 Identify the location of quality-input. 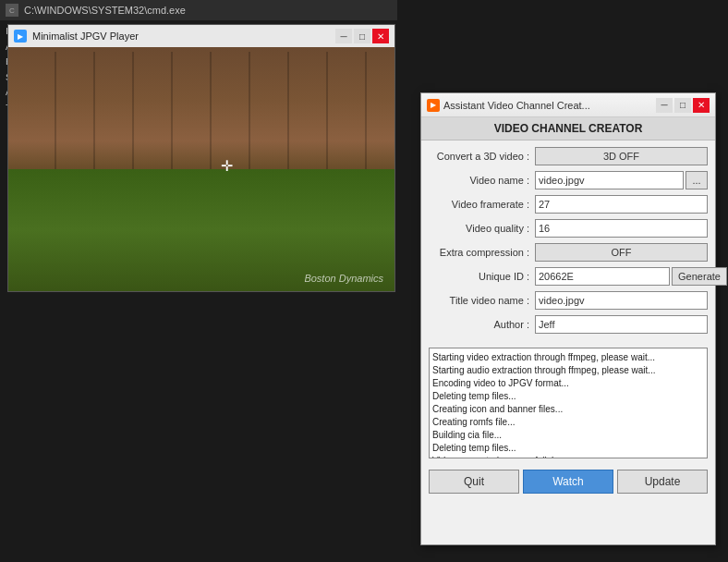
(621, 228).